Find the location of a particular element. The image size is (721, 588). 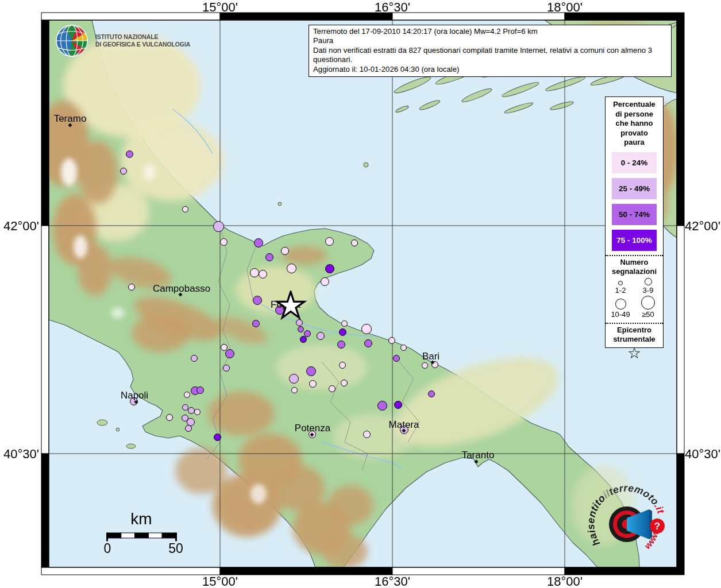

city-label-teramo: Teramo is located at coordinates (70, 119).